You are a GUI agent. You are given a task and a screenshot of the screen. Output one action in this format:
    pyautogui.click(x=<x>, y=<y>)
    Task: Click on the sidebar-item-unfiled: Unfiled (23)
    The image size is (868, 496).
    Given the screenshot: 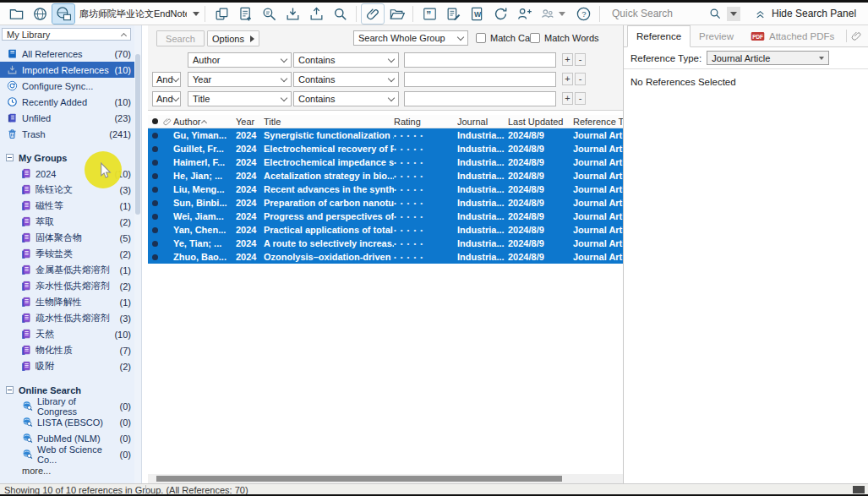 What is the action you would take?
    pyautogui.click(x=71, y=118)
    